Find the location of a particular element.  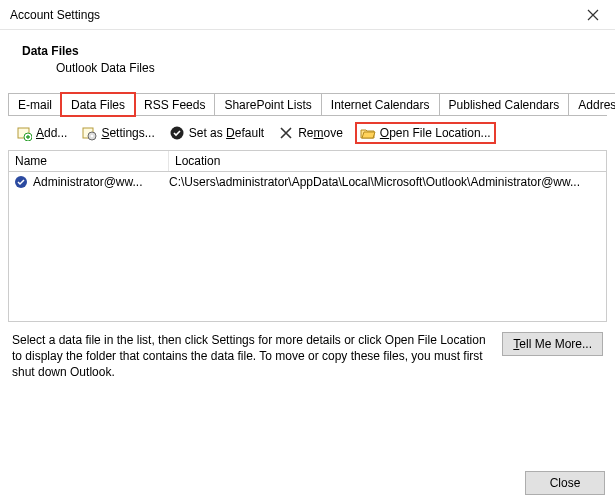

footer: Close is located at coordinates (565, 483).